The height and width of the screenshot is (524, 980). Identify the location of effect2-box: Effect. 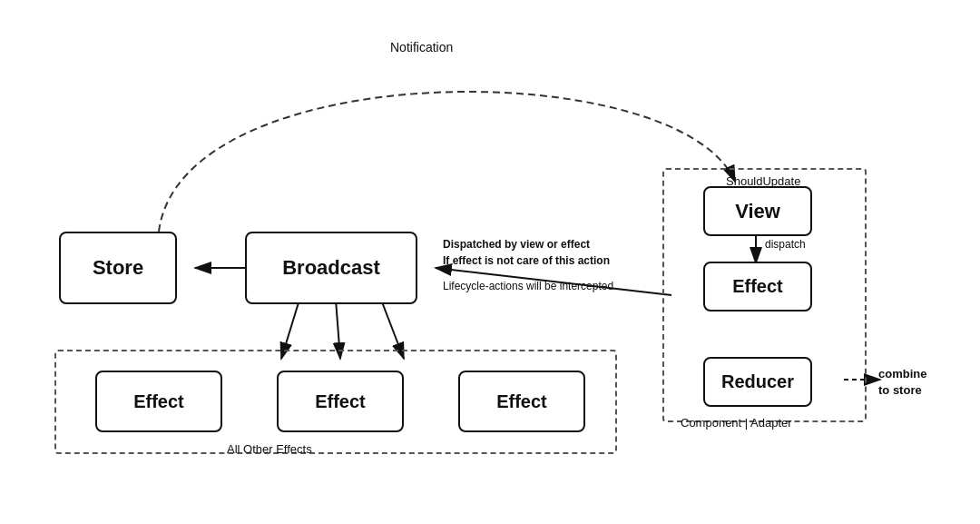
(340, 401).